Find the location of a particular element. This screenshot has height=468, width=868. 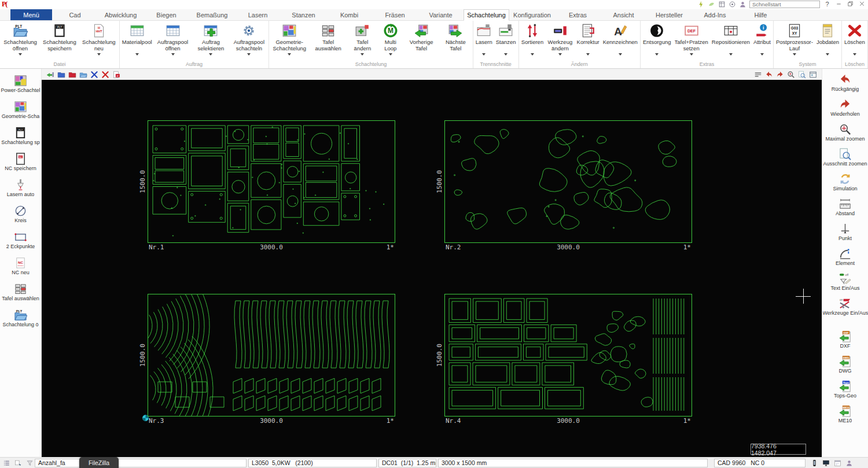

ribbon-button-attribut: iAttribut is located at coordinates (762, 39).